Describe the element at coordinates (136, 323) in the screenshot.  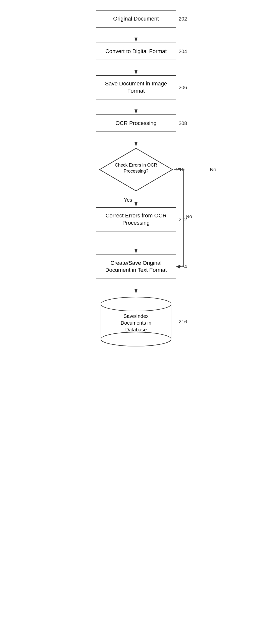
I see `svg-text: Documents in` at that location.